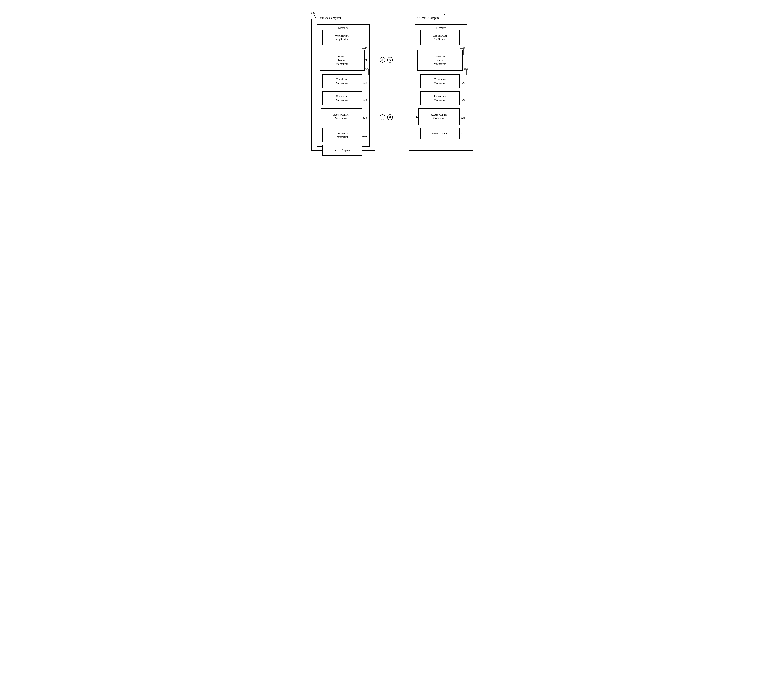 This screenshot has height=682, width=784. What do you see at coordinates (342, 38) in the screenshot?
I see `web-browser-primary: Web BrowserApplication` at bounding box center [342, 38].